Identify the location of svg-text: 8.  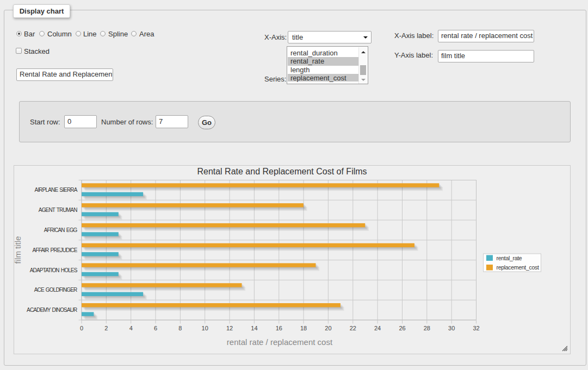
(180, 328).